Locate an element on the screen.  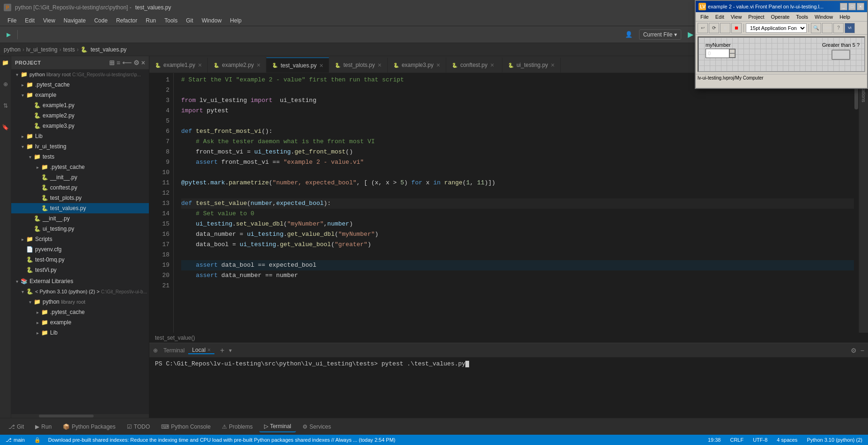
terminal-tab-local: Local × is located at coordinates (201, 350).